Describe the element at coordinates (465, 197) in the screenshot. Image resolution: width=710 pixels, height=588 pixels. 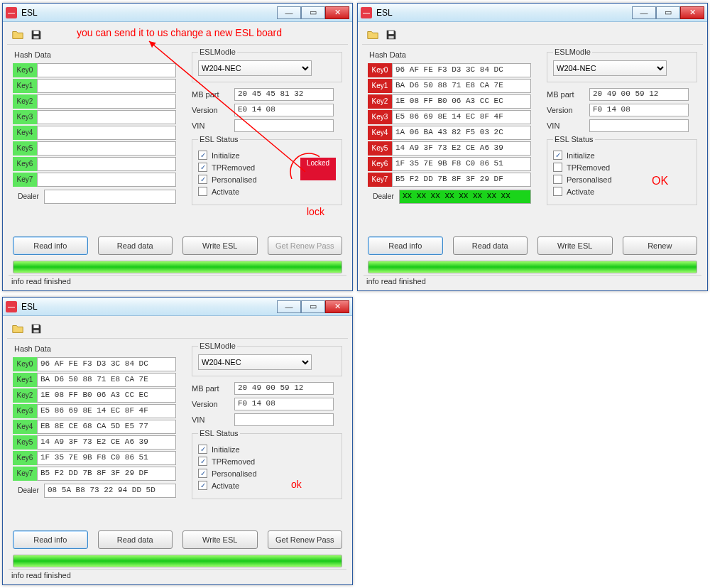
I see `dealer-input: XX XX XX XX XX XX XX XX` at that location.